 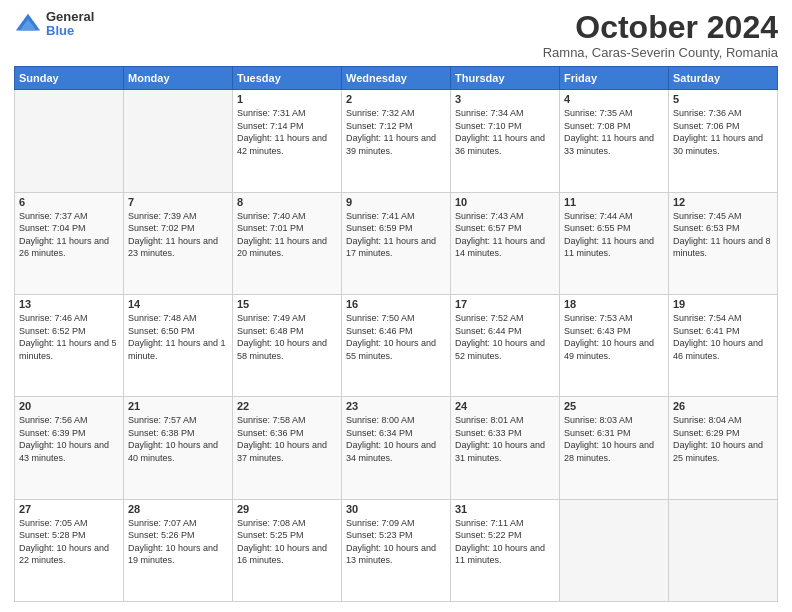 I want to click on day-number: 12, so click(x=723, y=202).